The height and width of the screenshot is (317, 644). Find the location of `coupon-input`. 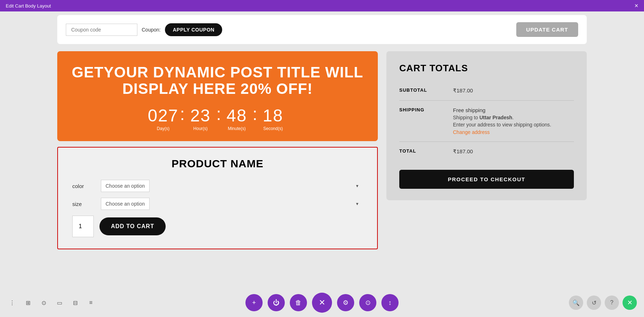

coupon-input is located at coordinates (102, 30).